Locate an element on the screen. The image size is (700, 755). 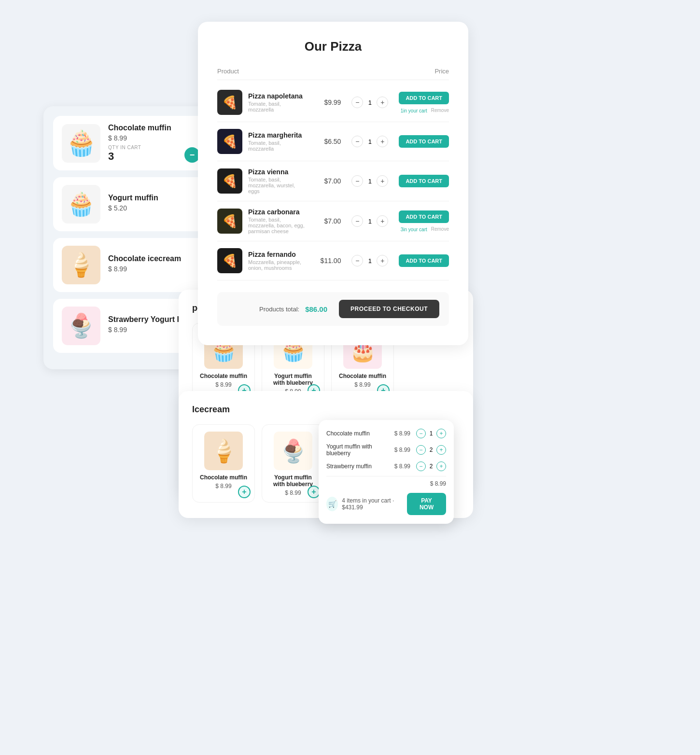
checkout-button: PROCEED TO CHECKOUT is located at coordinates (389, 309).